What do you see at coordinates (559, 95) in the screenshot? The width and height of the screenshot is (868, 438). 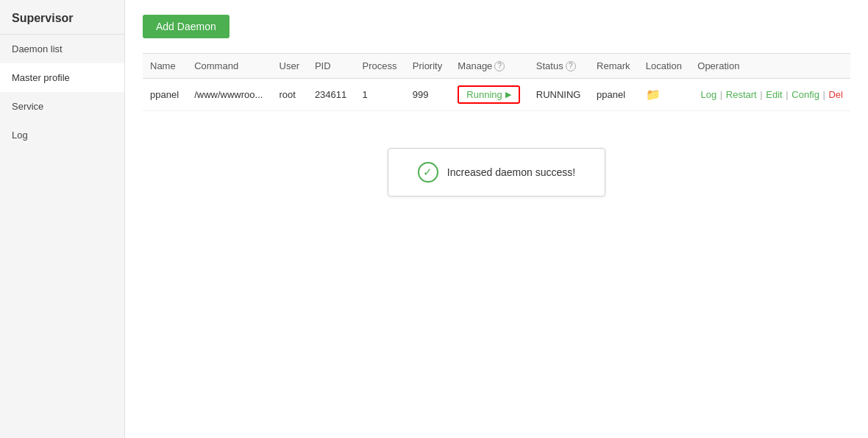 I see `row-status: RUNNING` at bounding box center [559, 95].